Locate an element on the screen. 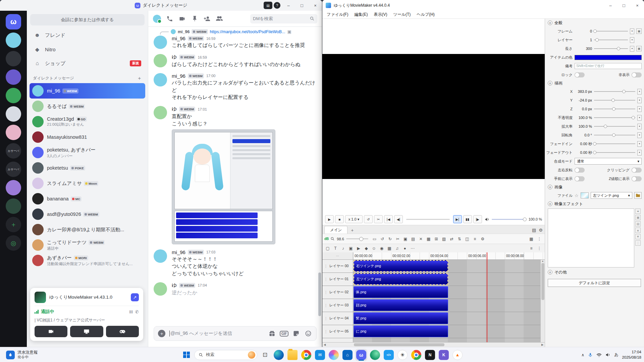  scroll-right-icon: ▶ is located at coordinates (542, 345).